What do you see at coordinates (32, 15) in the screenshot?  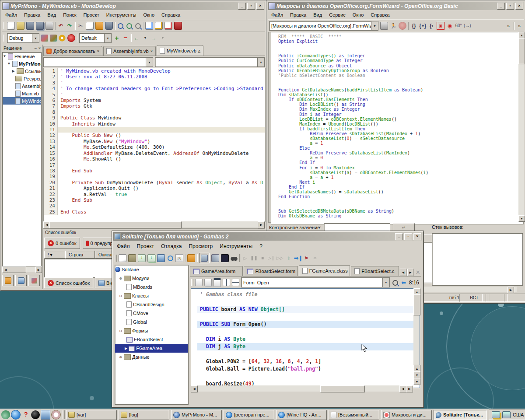 I see `menu-edit: Правка` at bounding box center [32, 15].